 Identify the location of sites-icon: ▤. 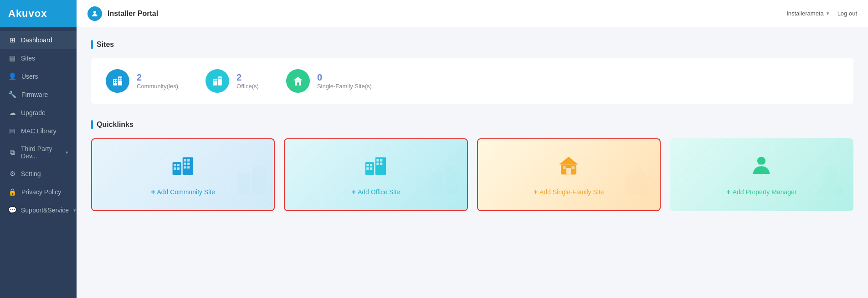
(12, 58).